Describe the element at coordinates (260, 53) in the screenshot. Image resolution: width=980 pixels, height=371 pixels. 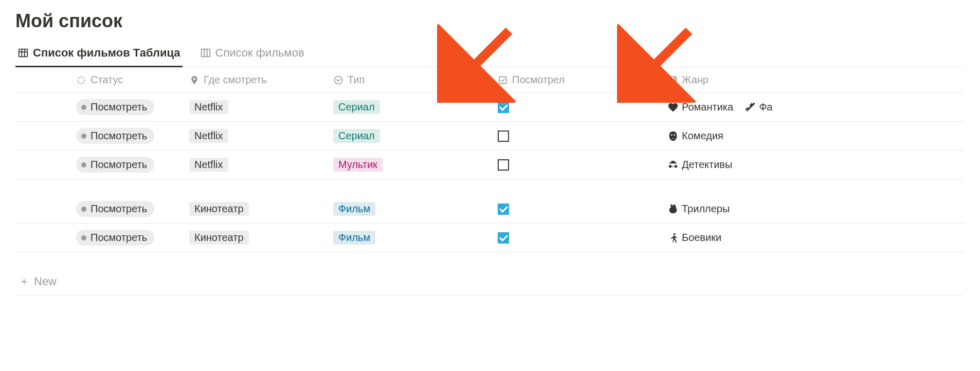
I see `tab-label: Список фильмов` at that location.